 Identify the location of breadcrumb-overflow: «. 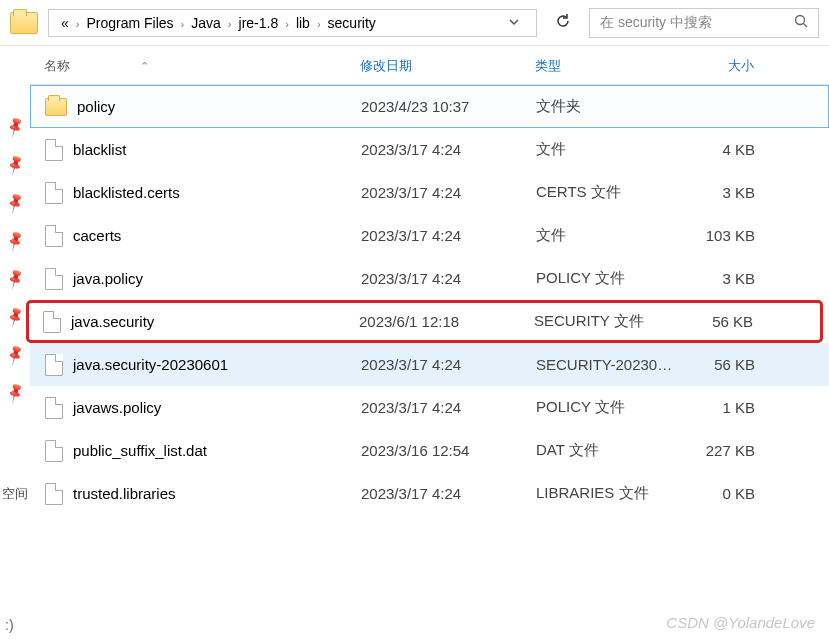
(65, 23).